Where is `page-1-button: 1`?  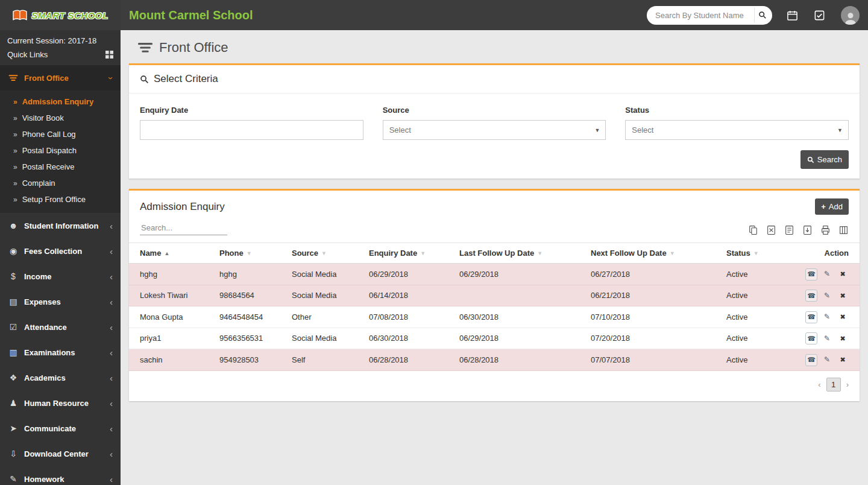 page-1-button: 1 is located at coordinates (834, 385).